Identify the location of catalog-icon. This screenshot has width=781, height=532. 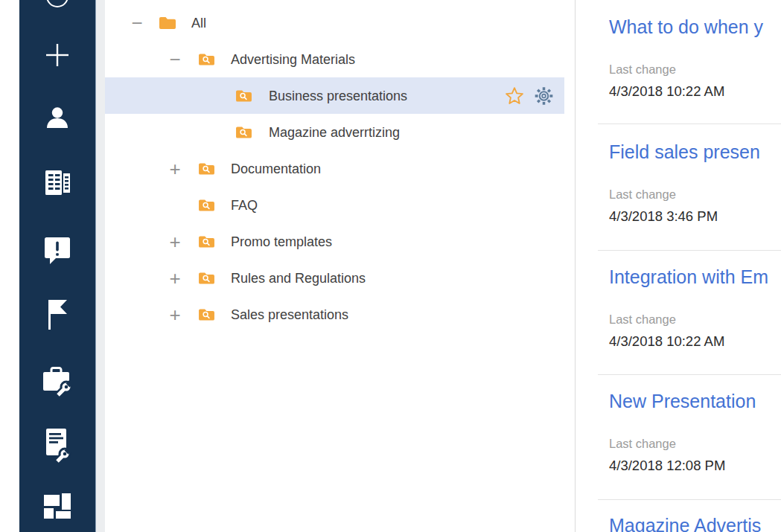
(57, 183).